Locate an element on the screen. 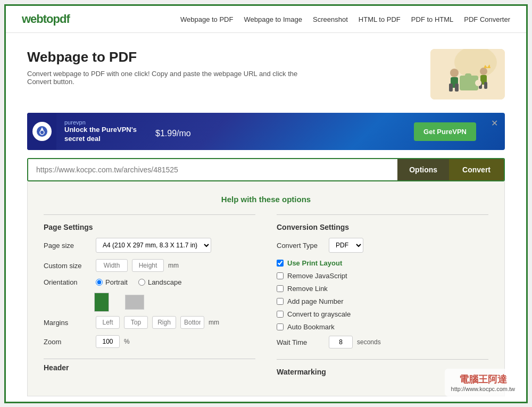 Image resolution: width=532 pixels, height=407 pixels. remove-javascript-label: Remove JavaScript is located at coordinates (317, 276).